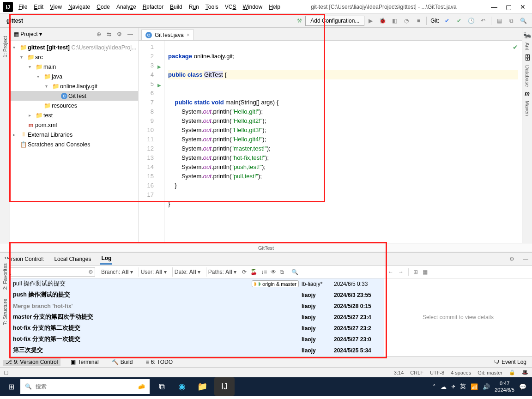  Describe the element at coordinates (176, 7) in the screenshot. I see `menu-build: Build` at that location.